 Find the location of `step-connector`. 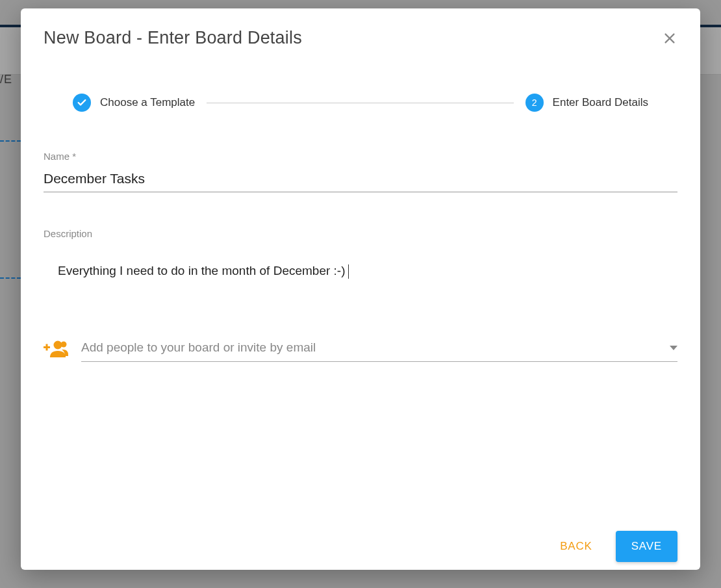

step-connector is located at coordinates (360, 103).